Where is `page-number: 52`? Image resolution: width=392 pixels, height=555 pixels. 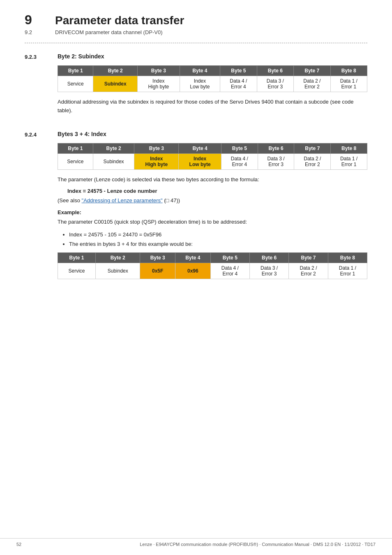 page-number: 52 is located at coordinates (19, 544).